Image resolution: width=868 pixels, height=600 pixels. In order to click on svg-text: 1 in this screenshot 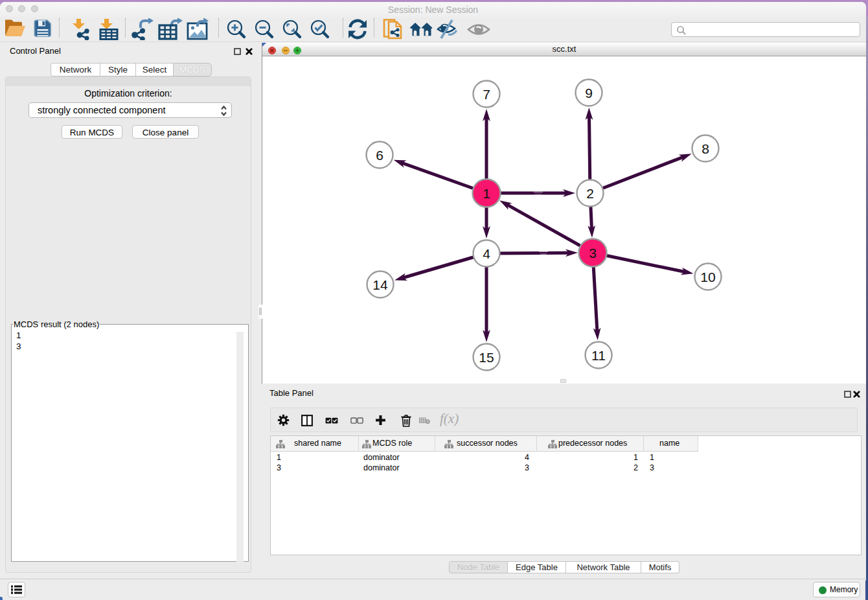, I will do `click(486, 193)`.